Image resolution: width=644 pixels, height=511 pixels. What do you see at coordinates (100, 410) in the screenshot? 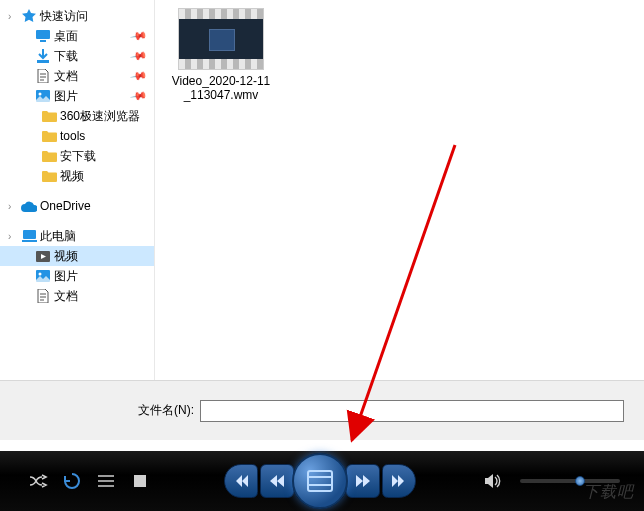
I see `filename-label: 文件名(N):` at bounding box center [100, 410].